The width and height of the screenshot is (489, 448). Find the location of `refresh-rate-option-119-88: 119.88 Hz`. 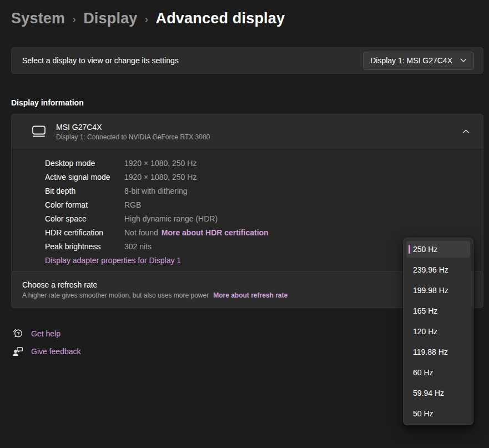

refresh-rate-option-119-88: 119.88 Hz is located at coordinates (438, 352).